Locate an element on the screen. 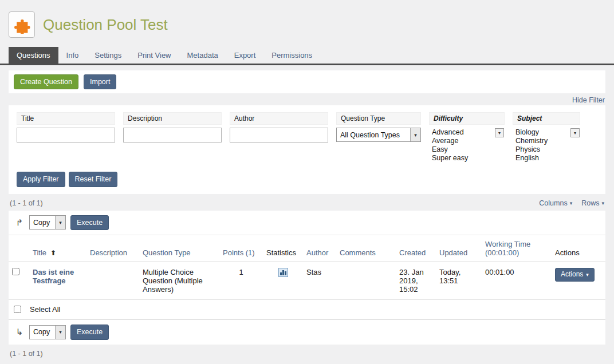 This screenshot has width=614, height=364. apply-to-selection-top-icon: ↱ is located at coordinates (19, 223).